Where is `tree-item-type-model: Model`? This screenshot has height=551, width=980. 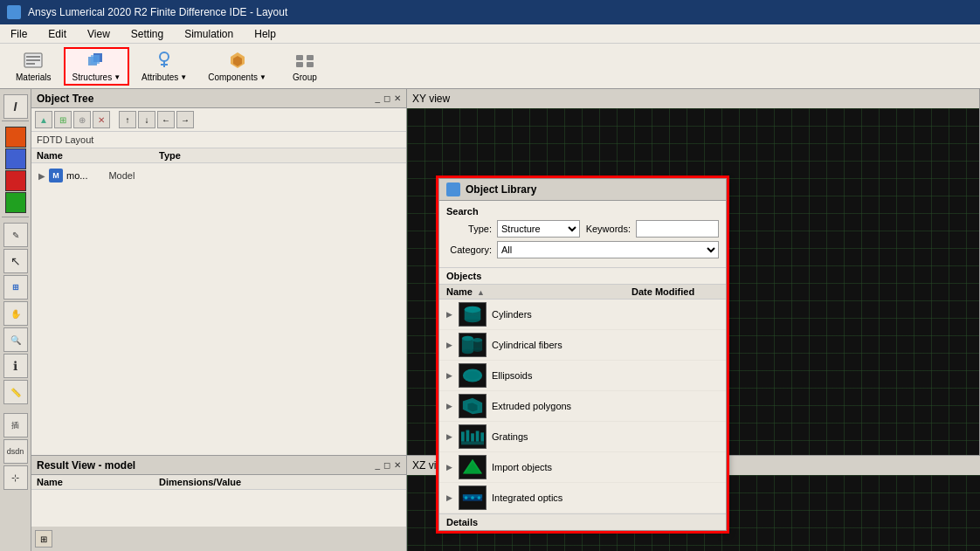 tree-item-type-model: Model is located at coordinates (121, 176).